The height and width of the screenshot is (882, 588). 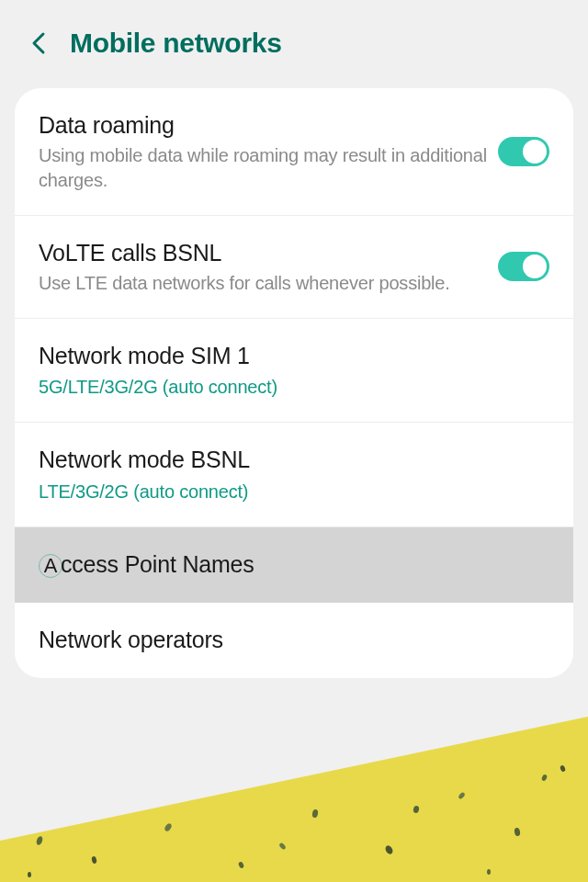 I want to click on item-text: Network operators, so click(x=294, y=640).